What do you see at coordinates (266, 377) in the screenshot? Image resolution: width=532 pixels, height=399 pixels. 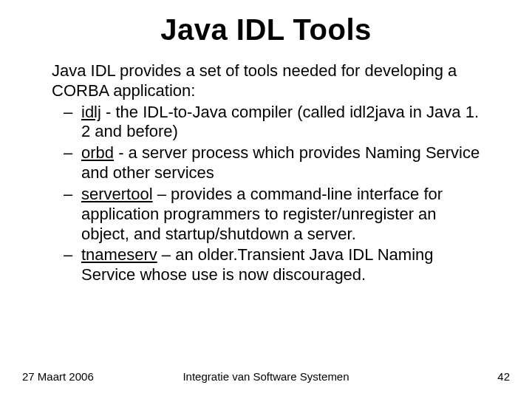 I see `footer-title: Integratie van Software Systemen` at bounding box center [266, 377].